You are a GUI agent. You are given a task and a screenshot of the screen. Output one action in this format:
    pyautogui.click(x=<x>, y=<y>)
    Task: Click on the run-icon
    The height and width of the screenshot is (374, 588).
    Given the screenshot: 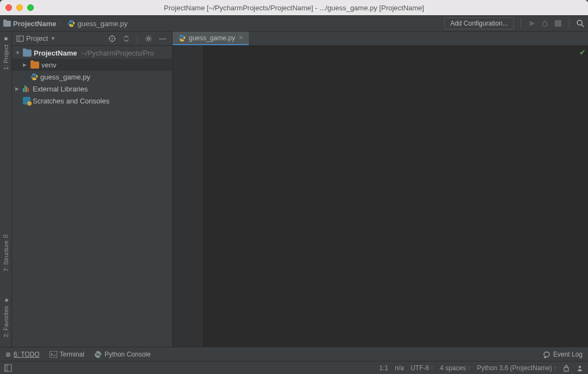 What is the action you would take?
    pyautogui.click(x=532, y=23)
    